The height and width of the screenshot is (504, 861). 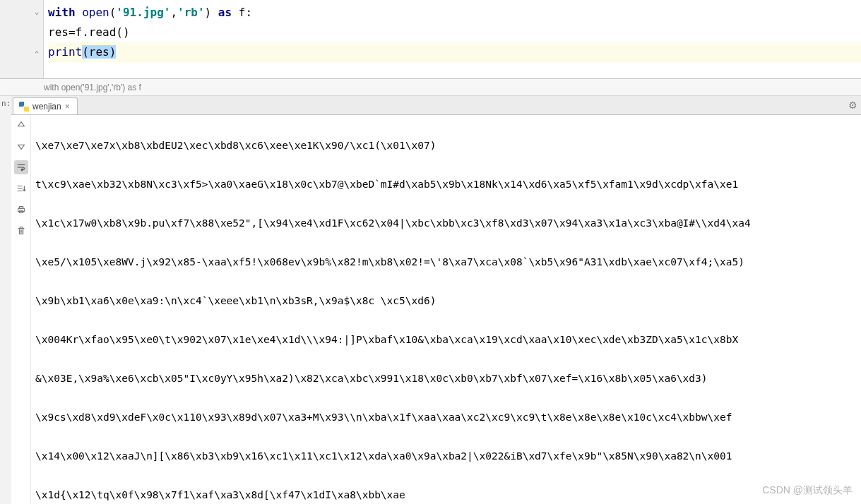 What do you see at coordinates (21, 125) in the screenshot?
I see `arrow-up-icon` at bounding box center [21, 125].